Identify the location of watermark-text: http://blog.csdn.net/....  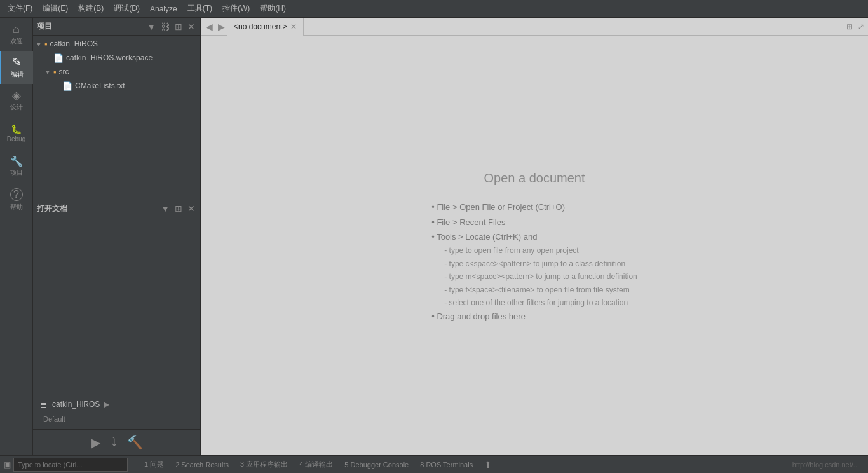
(826, 465).